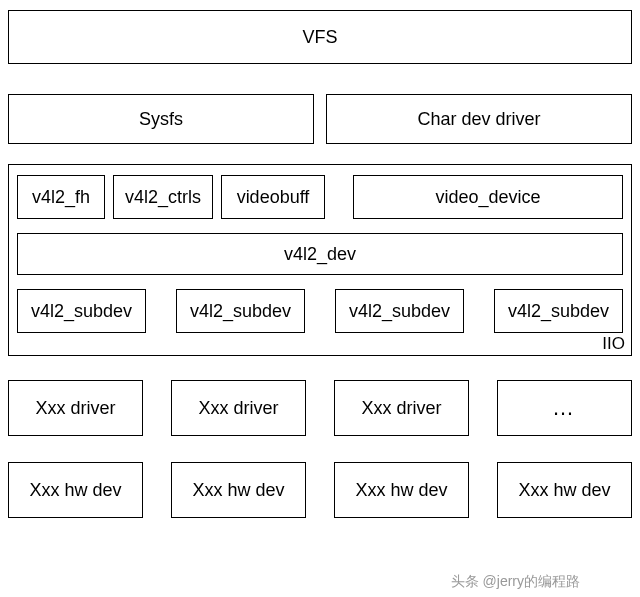  Describe the element at coordinates (320, 37) in the screenshot. I see `vfs-layer: VFS` at that location.